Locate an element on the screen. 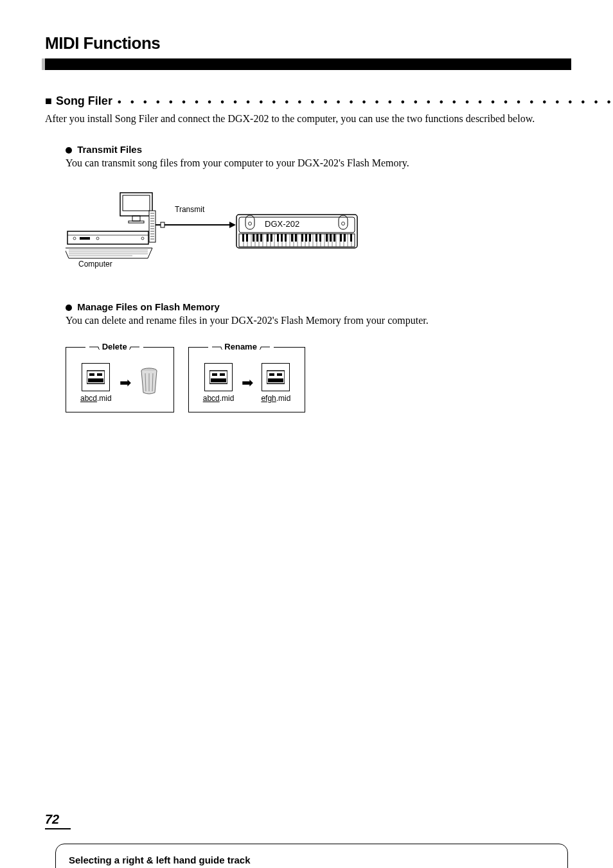 This screenshot has height=868, width=613. file-item: efgh.mid is located at coordinates (276, 383).